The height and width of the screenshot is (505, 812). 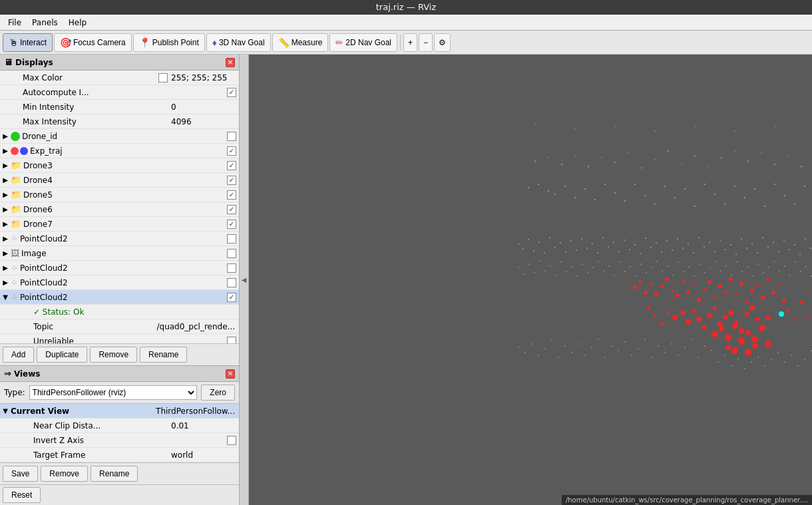 I want to click on current-view-expand: ▼, so click(x=5, y=411).